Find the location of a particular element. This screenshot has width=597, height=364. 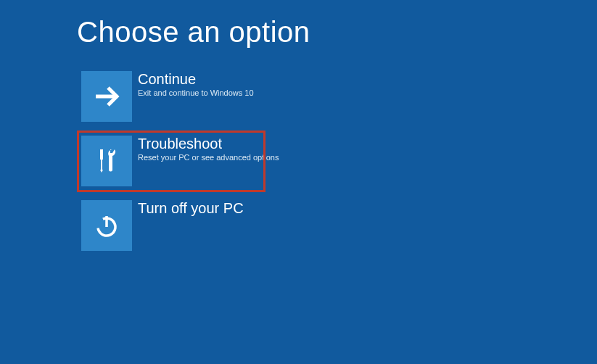

continue-tile is located at coordinates (107, 96).